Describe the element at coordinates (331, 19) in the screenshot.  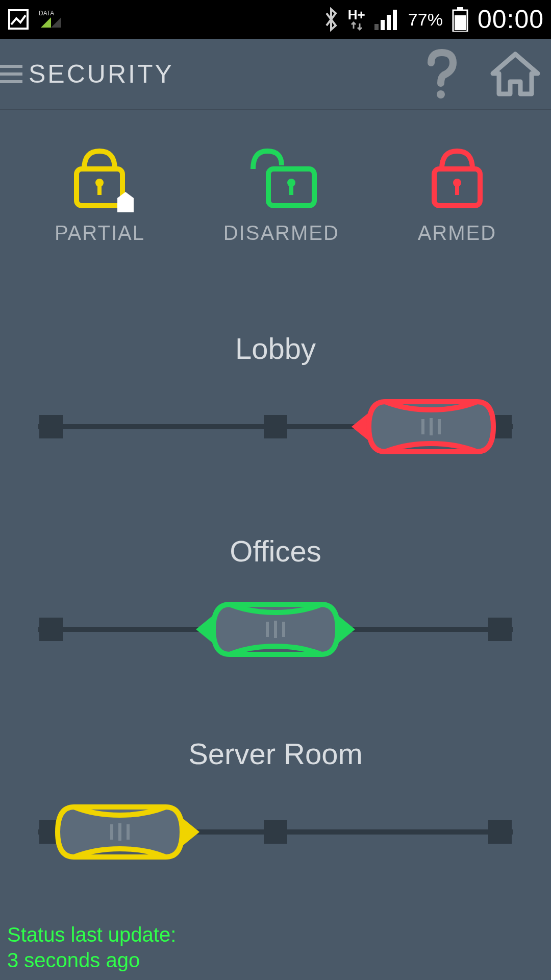
I see `bluetooth-icon` at that location.